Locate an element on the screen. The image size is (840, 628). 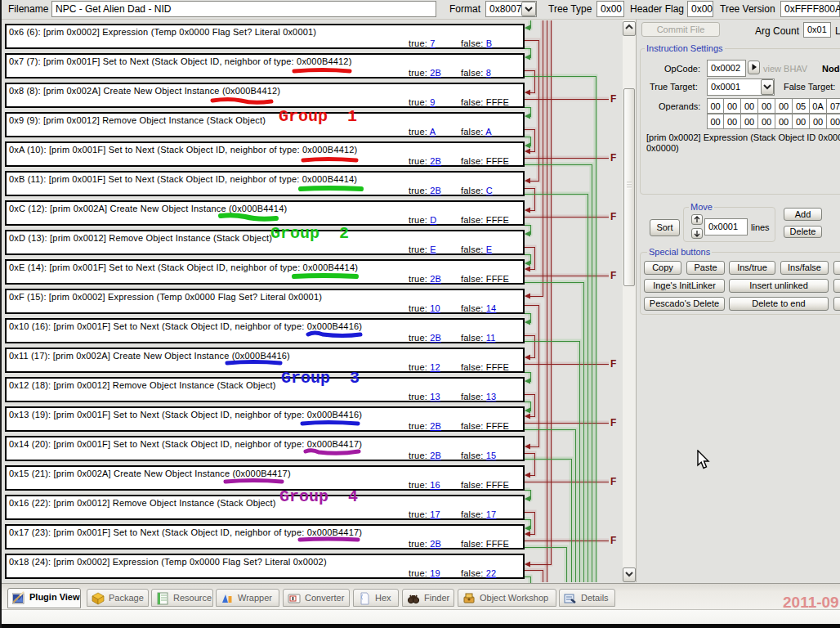
svg-text: Group 1 is located at coordinates (318, 116).